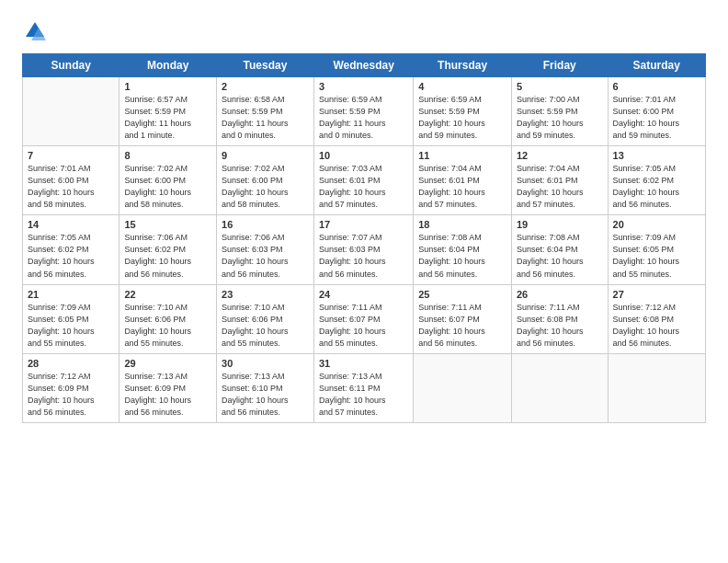 Image resolution: width=728 pixels, height=563 pixels. Describe the element at coordinates (656, 86) in the screenshot. I see `day-number: 6` at that location.